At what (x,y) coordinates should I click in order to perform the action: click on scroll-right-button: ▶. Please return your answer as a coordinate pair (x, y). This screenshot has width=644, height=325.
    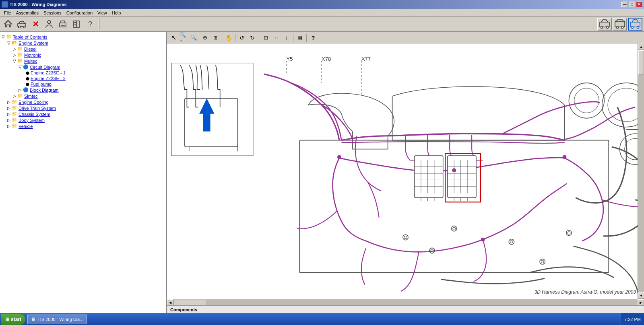
    Looking at the image, I should click on (641, 302).